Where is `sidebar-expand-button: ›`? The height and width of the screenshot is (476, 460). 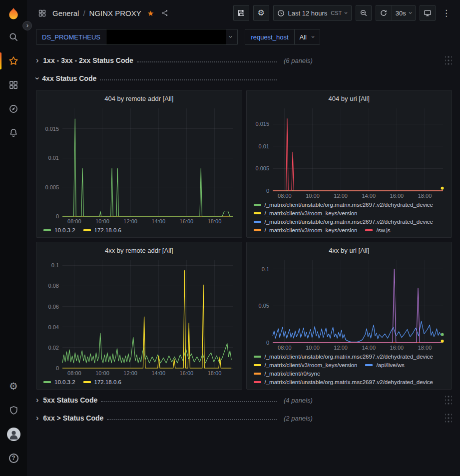
sidebar-expand-button: › is located at coordinates (27, 26).